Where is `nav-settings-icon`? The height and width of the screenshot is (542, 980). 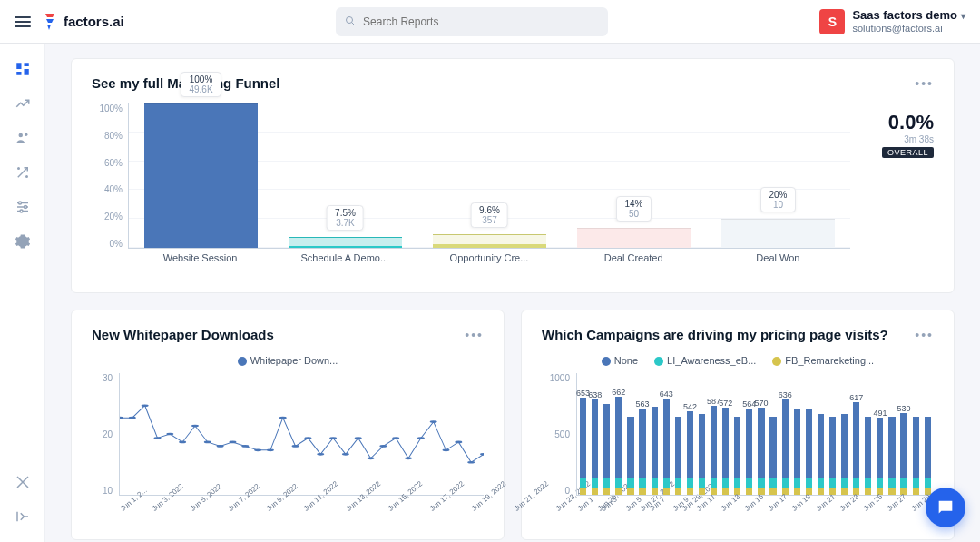
nav-settings-icon is located at coordinates (23, 241).